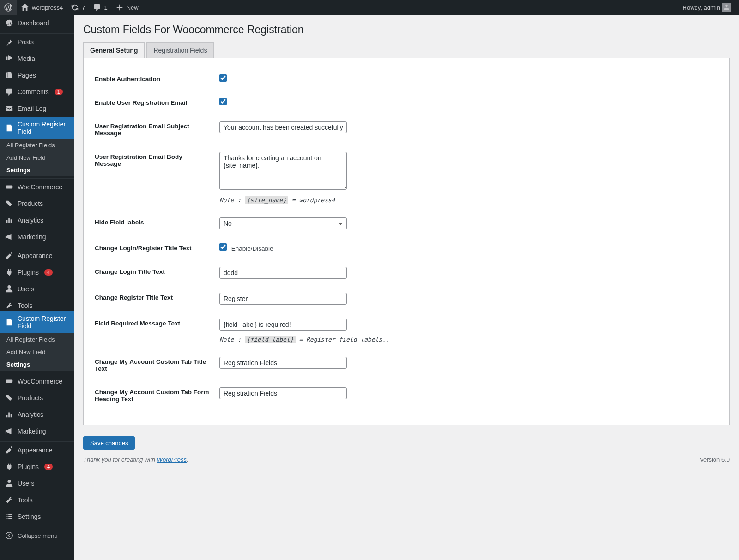  What do you see at coordinates (283, 273) in the screenshot?
I see `login-title-input` at bounding box center [283, 273].